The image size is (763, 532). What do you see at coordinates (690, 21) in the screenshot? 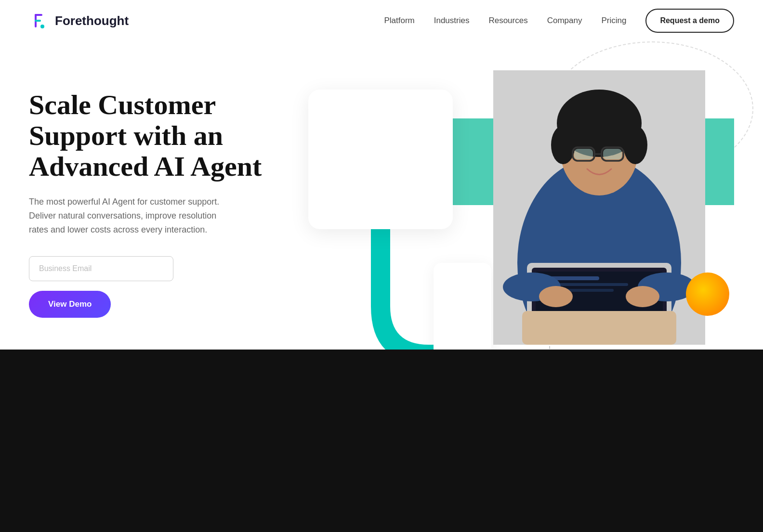
I see `request-demo-button: Request a demo` at bounding box center [690, 21].